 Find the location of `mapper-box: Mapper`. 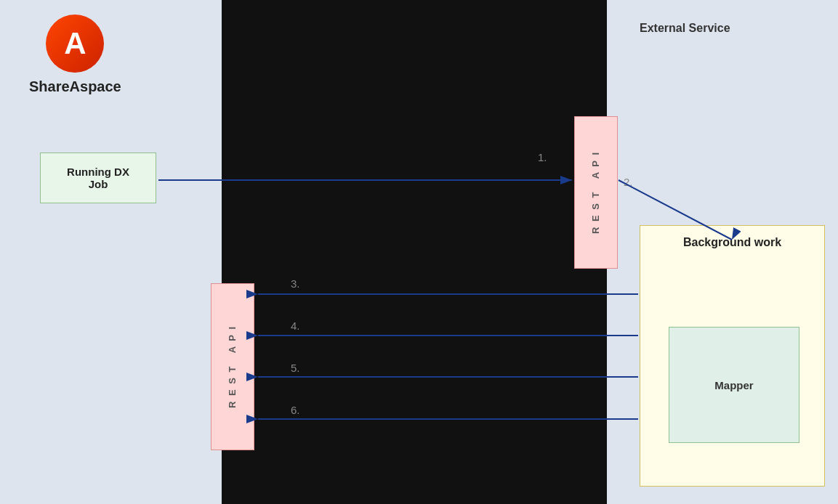

mapper-box: Mapper is located at coordinates (734, 385).